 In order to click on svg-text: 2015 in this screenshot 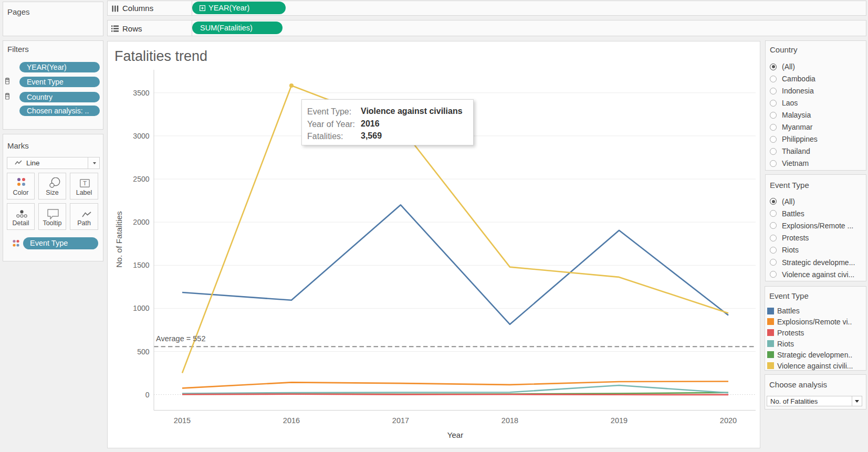, I will do `click(182, 421)`.